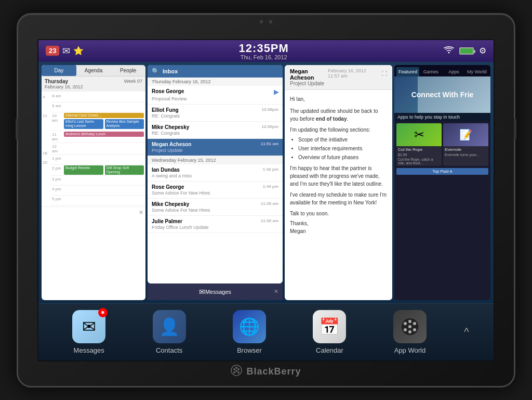 This screenshot has height=400, width=532. Describe the element at coordinates (339, 176) in the screenshot. I see `email-body-3: I'm happy to hear that the partner is pl…` at that location.